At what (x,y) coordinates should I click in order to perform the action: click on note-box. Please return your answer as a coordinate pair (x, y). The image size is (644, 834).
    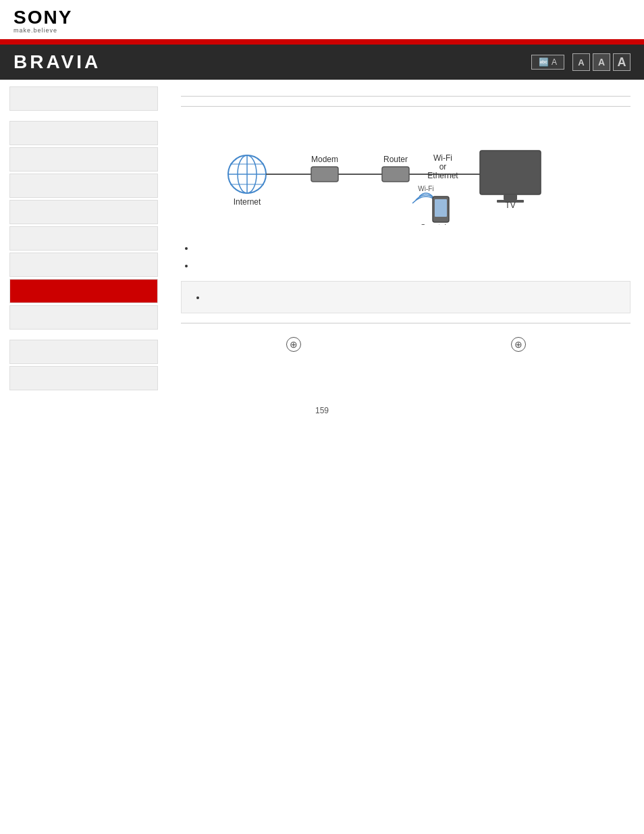
    Looking at the image, I should click on (406, 297).